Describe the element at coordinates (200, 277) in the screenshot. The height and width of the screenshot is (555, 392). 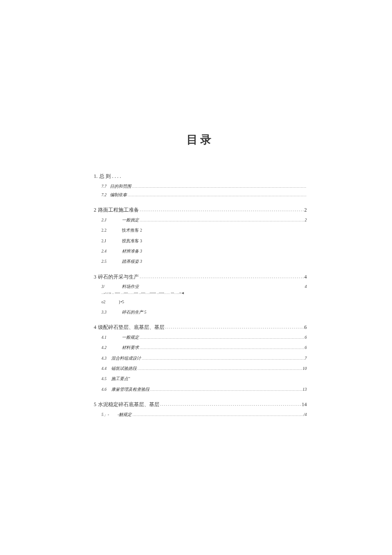
I see `toc-entry-3: 3 碎石的开采与生产 .............................…` at that location.